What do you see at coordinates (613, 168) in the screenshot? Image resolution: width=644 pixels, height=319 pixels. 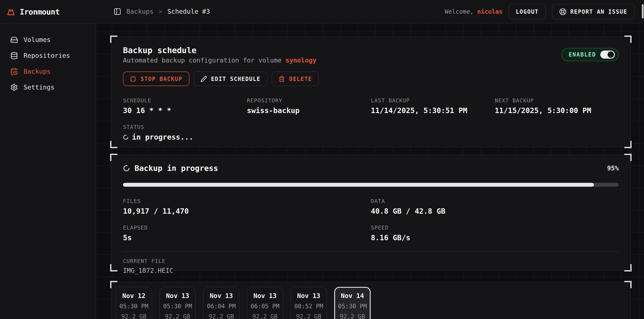 I see `progress-percent: 95%` at bounding box center [613, 168].